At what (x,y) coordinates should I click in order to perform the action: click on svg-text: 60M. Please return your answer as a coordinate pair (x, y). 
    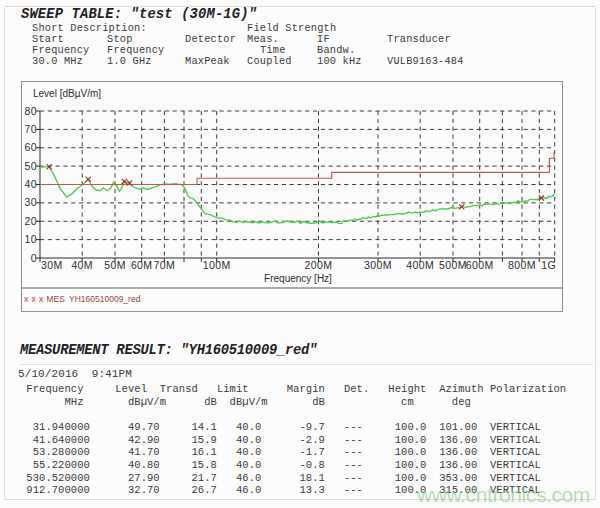
    Looking at the image, I should click on (142, 265).